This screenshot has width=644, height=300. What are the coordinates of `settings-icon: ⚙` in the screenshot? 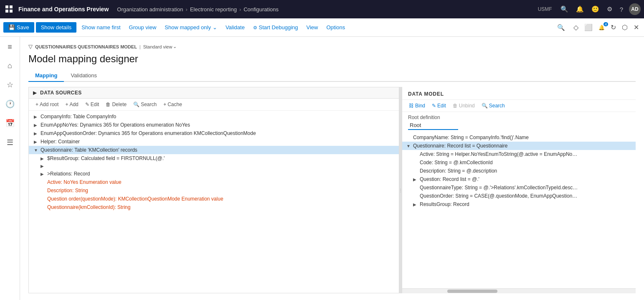 It's located at (610, 9).